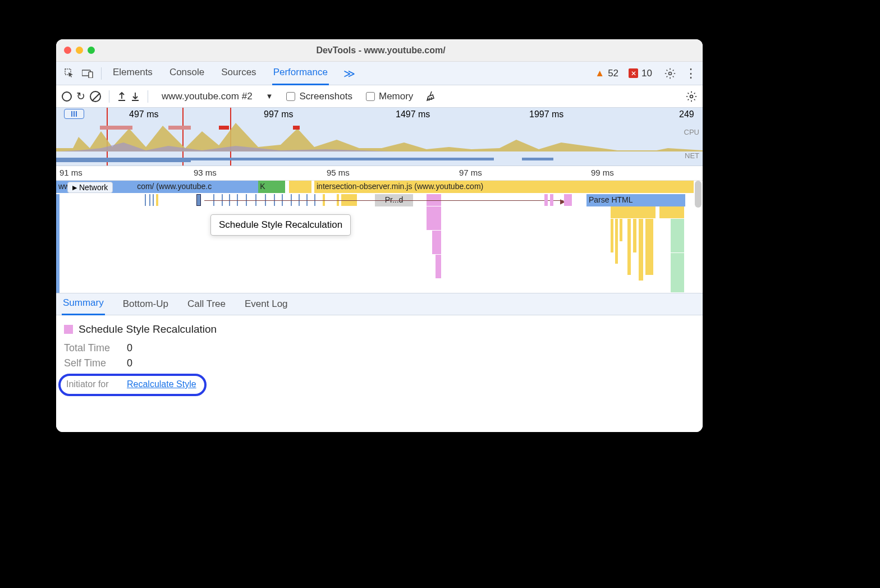  I want to click on tab-summary: Summary, so click(83, 304).